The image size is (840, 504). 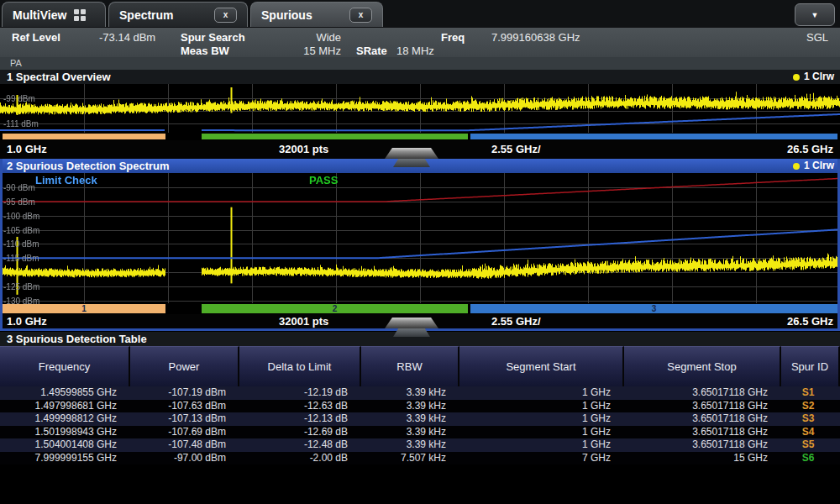 What do you see at coordinates (415, 50) in the screenshot?
I see `srate-value: 18 MHz` at bounding box center [415, 50].